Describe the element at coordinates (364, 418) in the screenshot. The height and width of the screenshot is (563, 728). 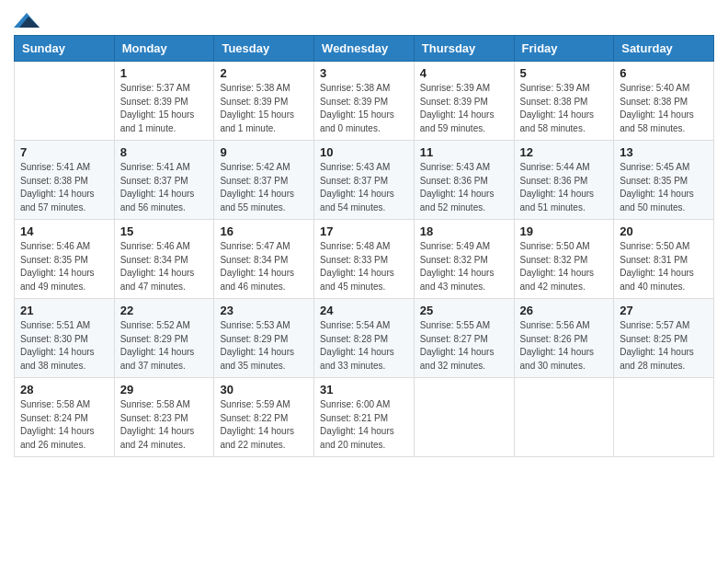
I see `calendar-cell: 31Sunrise: 6:00 AM Sunset: 8:21 PM Dayli…` at that location.